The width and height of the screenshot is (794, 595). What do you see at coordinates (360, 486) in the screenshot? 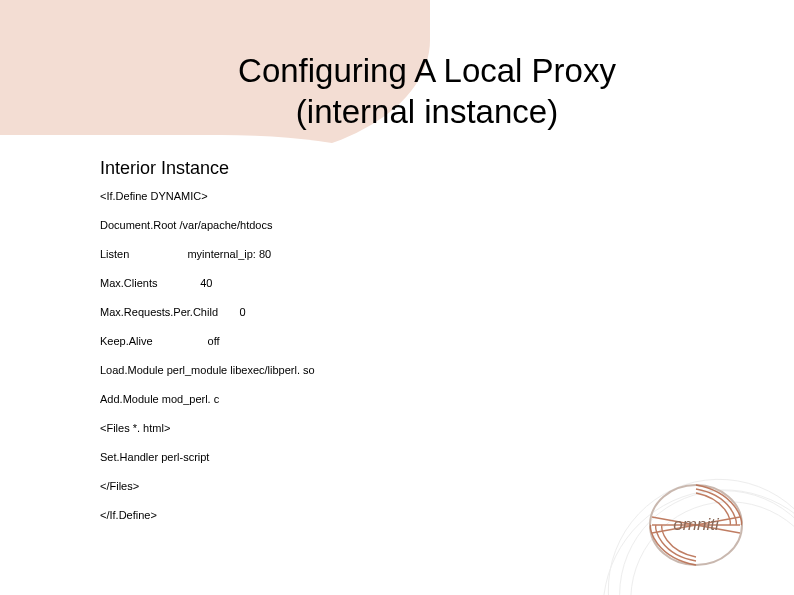
I see `config-line: </Files>` at bounding box center [360, 486].